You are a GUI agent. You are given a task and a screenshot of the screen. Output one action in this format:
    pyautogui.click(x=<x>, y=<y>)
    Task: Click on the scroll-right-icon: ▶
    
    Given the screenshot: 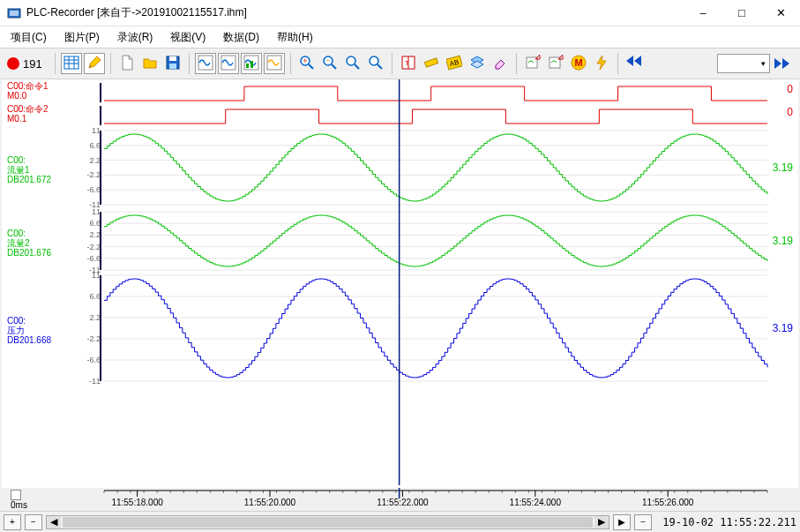 What is the action you would take?
    pyautogui.click(x=602, y=522)
    